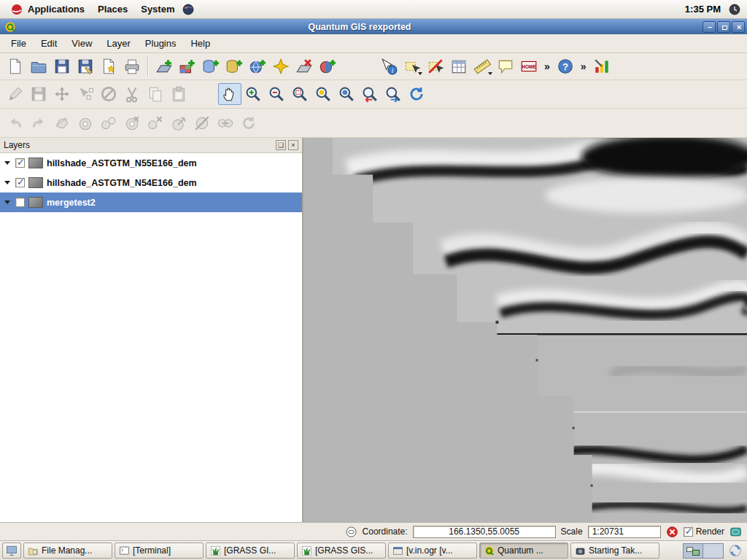 This screenshot has height=560, width=747. Describe the element at coordinates (738, 27) in the screenshot. I see `close-button: ×` at that location.